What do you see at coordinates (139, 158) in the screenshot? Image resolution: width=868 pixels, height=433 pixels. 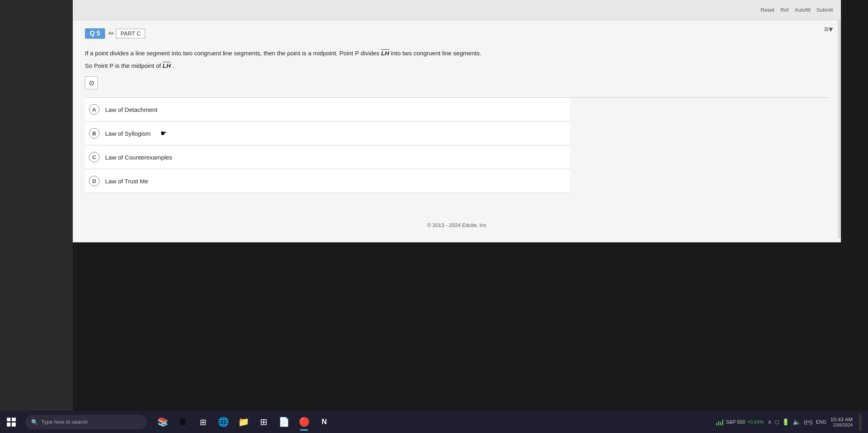 I see `option-c-text: Law of Counterexamples` at bounding box center [139, 158].